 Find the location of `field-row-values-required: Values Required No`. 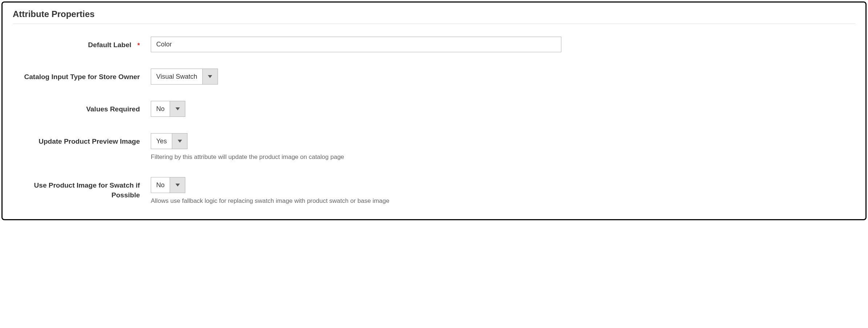

field-row-values-required: Values Required No is located at coordinates (434, 109).